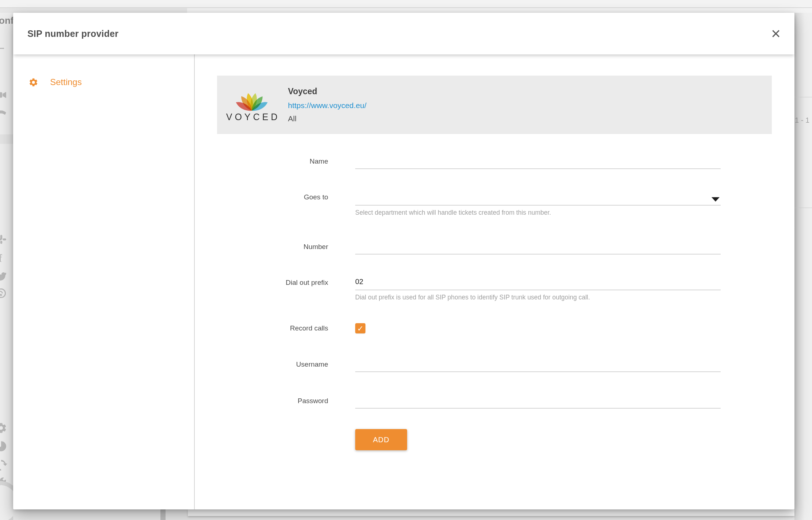 The width and height of the screenshot is (812, 520). What do you see at coordinates (104, 82) in the screenshot?
I see `sidebar-item-settings: Settings` at bounding box center [104, 82].